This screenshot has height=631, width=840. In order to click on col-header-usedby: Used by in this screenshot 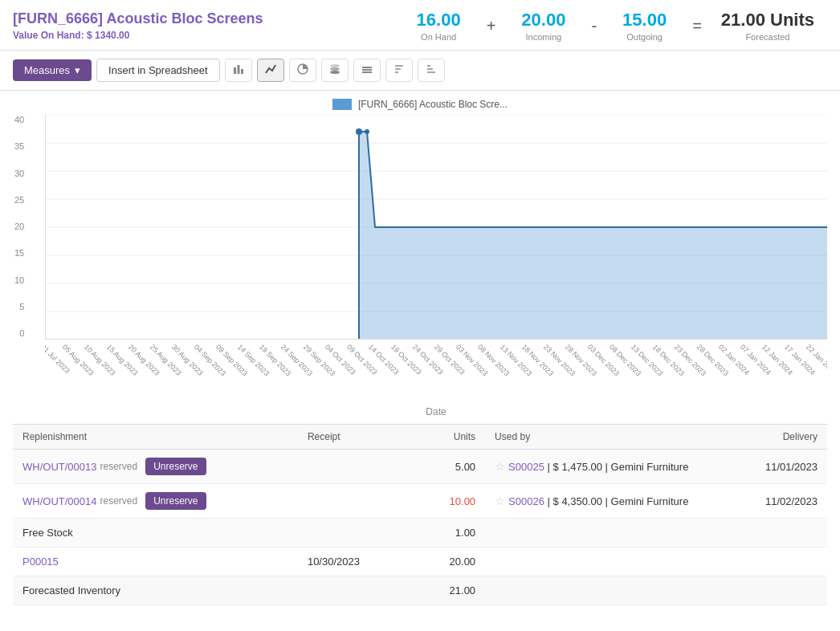, I will do `click(607, 437)`.